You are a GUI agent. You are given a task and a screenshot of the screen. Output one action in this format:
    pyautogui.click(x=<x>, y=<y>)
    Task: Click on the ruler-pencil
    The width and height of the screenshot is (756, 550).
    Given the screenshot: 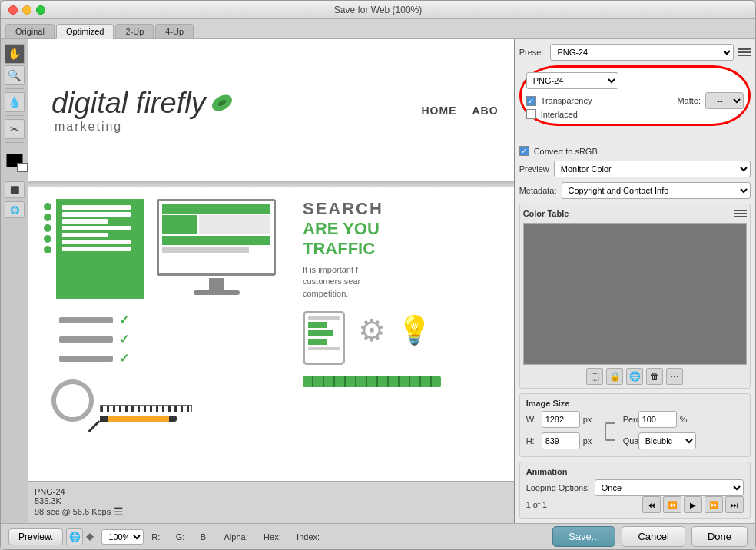 What is the action you would take?
    pyautogui.click(x=146, y=413)
    